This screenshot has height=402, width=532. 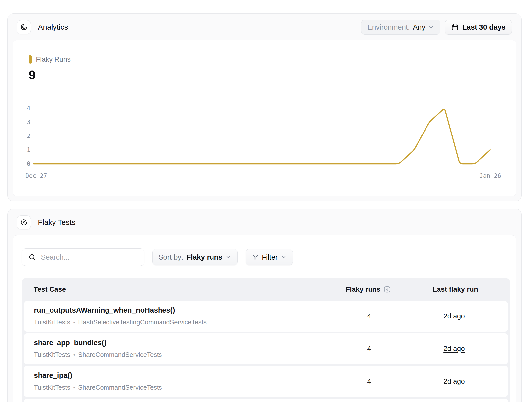 I want to click on flaky-runs-column-label: Flaky runs, so click(x=363, y=289).